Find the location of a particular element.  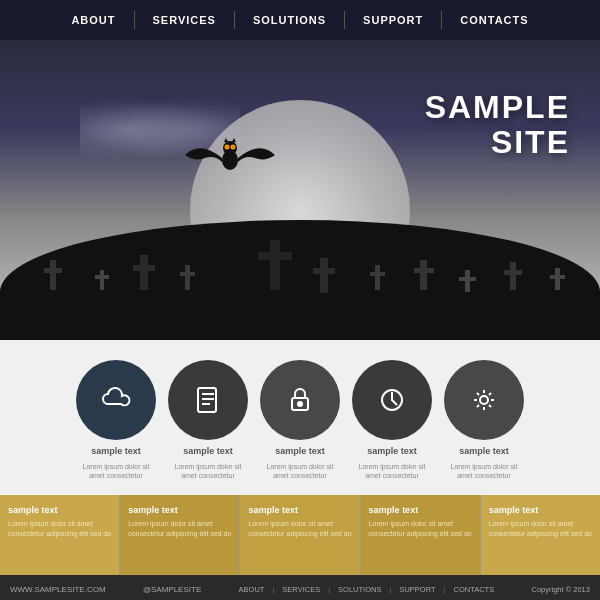

nav-contacts: CONTACTS is located at coordinates (494, 20).